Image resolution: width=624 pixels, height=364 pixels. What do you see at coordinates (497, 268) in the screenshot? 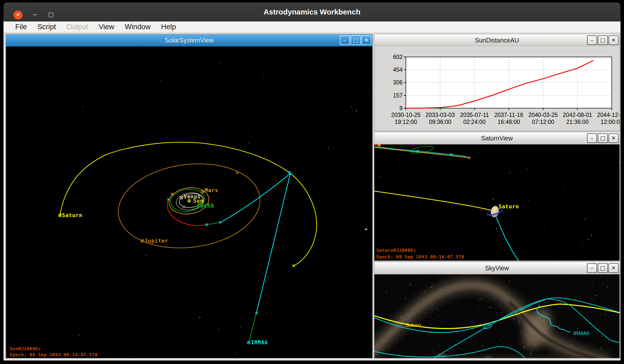
I see `sky-view-title: SkyView` at bounding box center [497, 268].